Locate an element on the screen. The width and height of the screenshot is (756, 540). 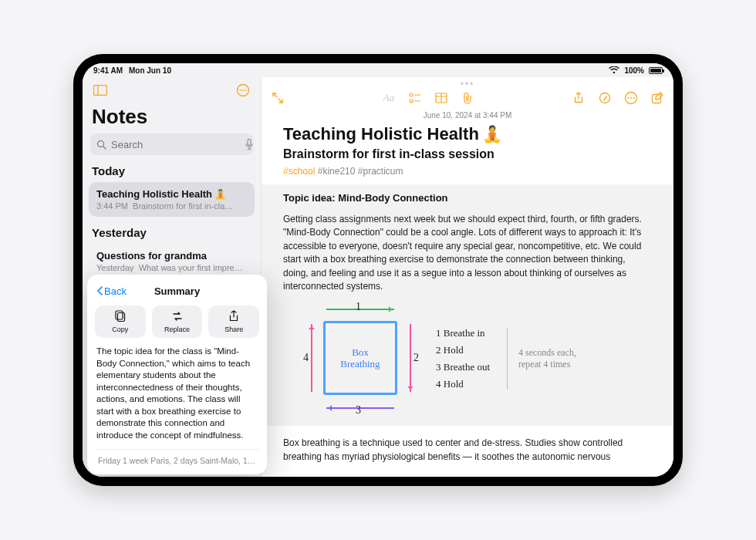
note-paragraph-2: Box breathing is a technique used to cen… is located at coordinates (467, 451).